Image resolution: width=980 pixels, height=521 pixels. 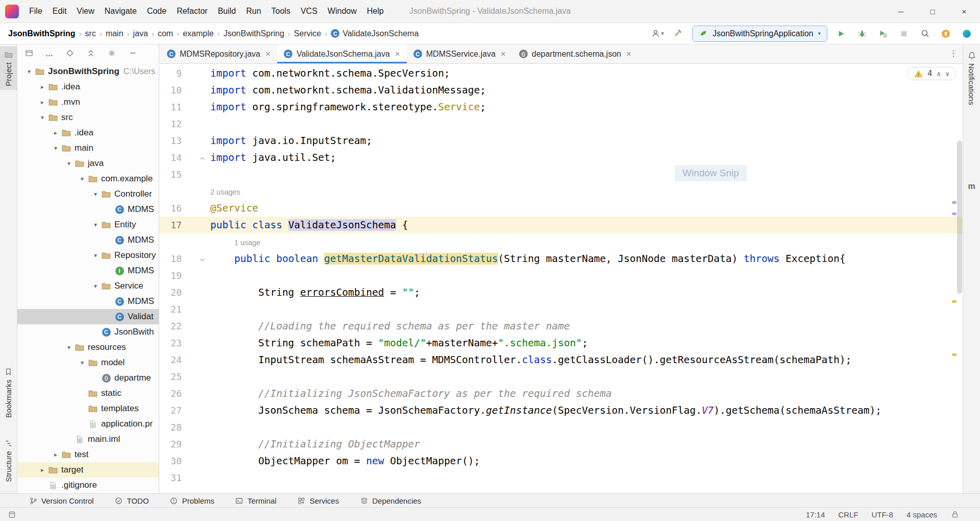 I want to click on next-warning-icon: ∨, so click(x=947, y=74).